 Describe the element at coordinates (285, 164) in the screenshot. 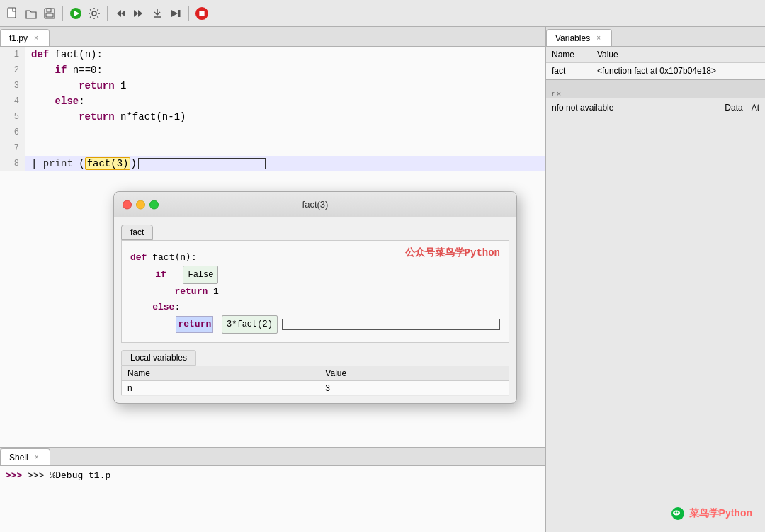

I see `line-content: | print (fact(3))` at that location.